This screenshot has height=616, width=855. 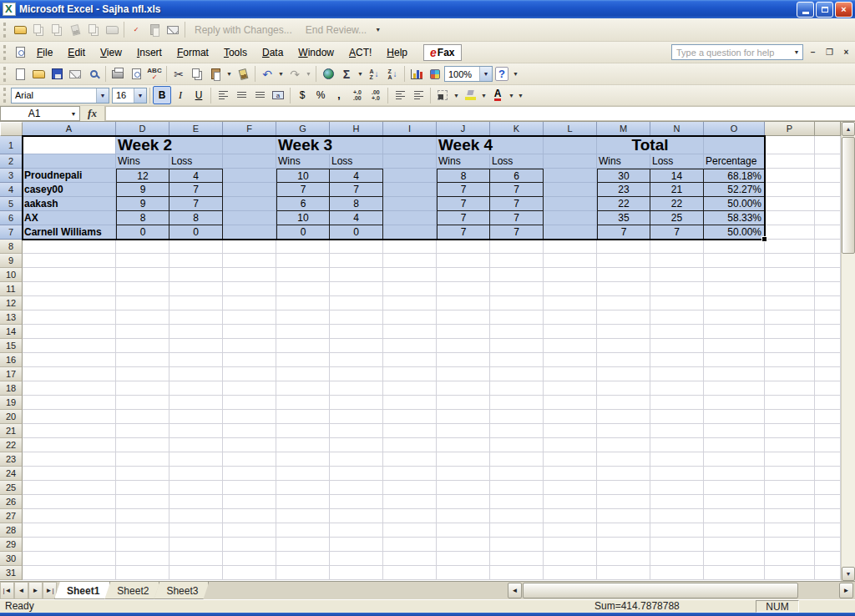 What do you see at coordinates (624, 204) in the screenshot?
I see `cell-M5: 22` at bounding box center [624, 204].